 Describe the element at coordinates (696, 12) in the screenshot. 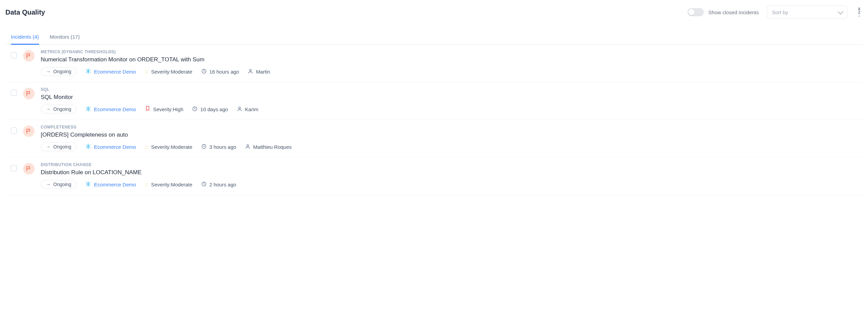

I see `toggle-switch` at that location.